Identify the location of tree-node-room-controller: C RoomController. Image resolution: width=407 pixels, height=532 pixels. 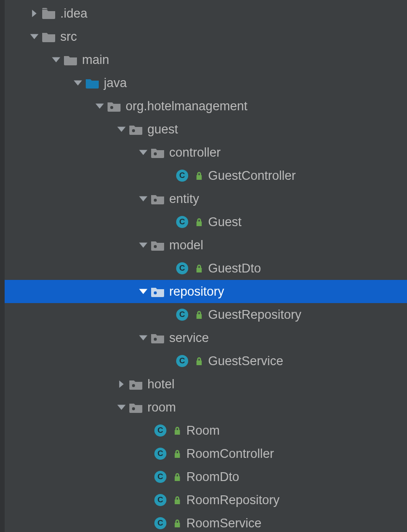
(204, 454).